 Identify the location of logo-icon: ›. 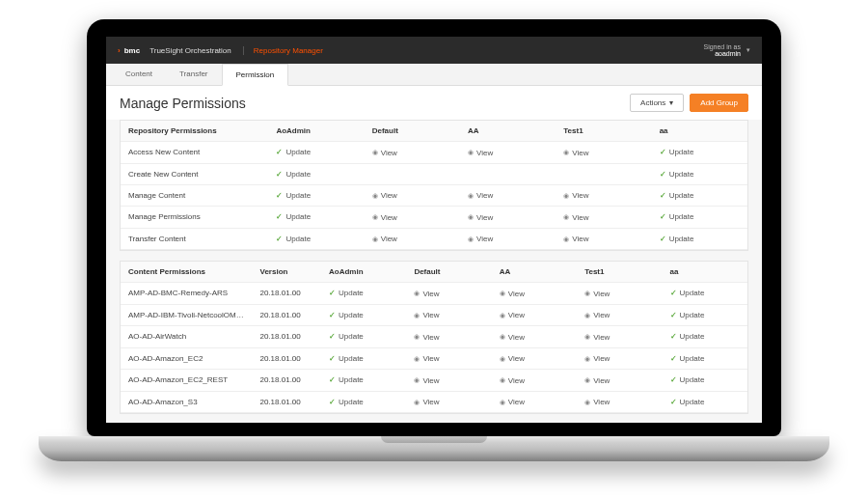
(120, 50).